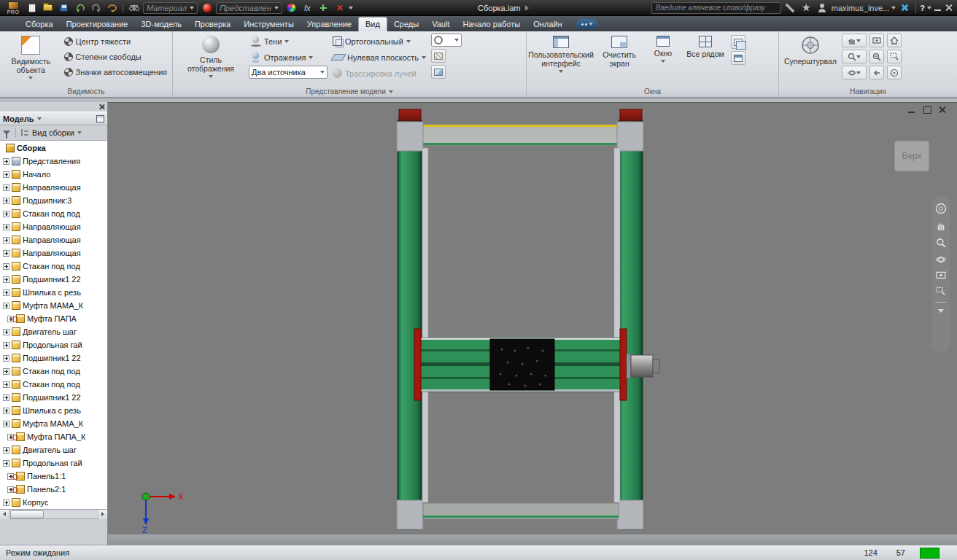 This screenshot has width=957, height=560. Describe the element at coordinates (894, 8) in the screenshot. I see `user-menu-dropdown-icon` at that location.